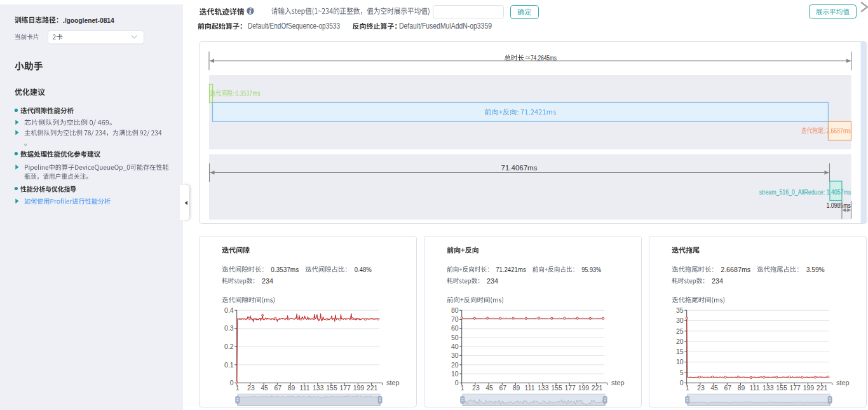 This screenshot has width=868, height=410. I want to click on svg-text: 0.48%, so click(363, 270).